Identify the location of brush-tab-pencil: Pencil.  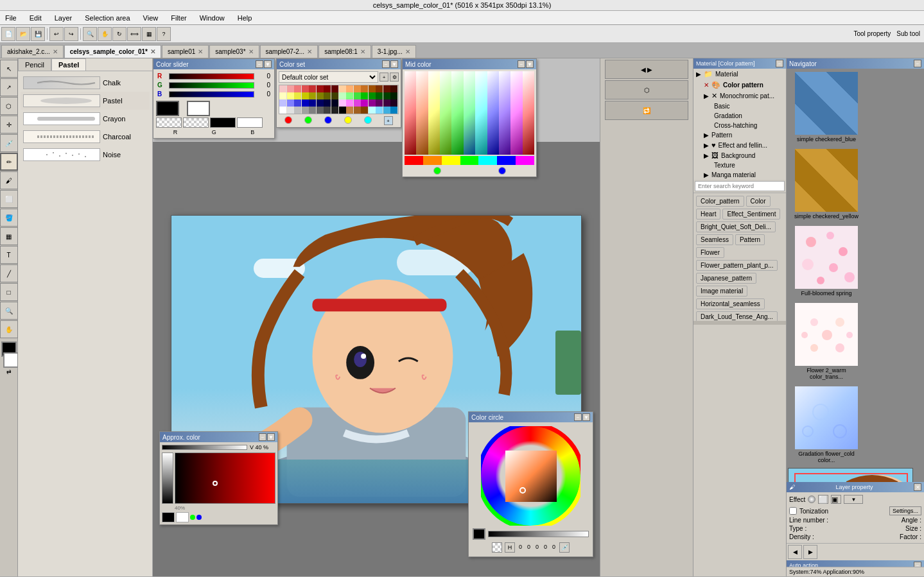
(35, 64).